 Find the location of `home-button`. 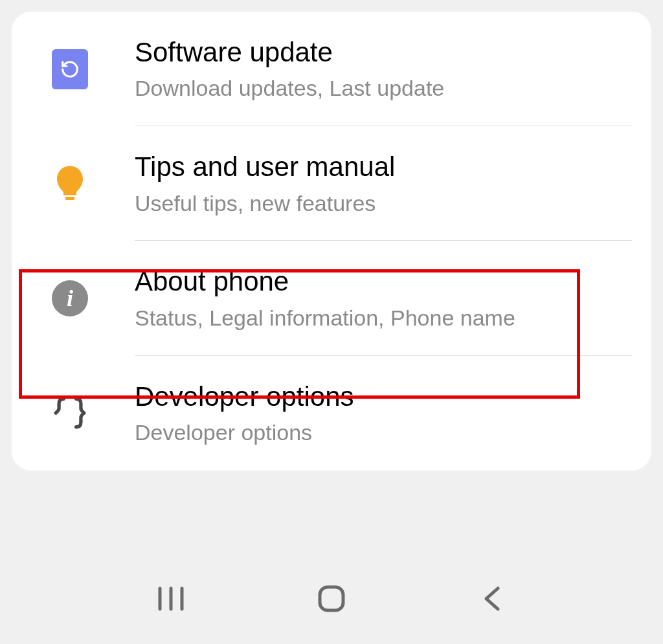

home-button is located at coordinates (332, 599).